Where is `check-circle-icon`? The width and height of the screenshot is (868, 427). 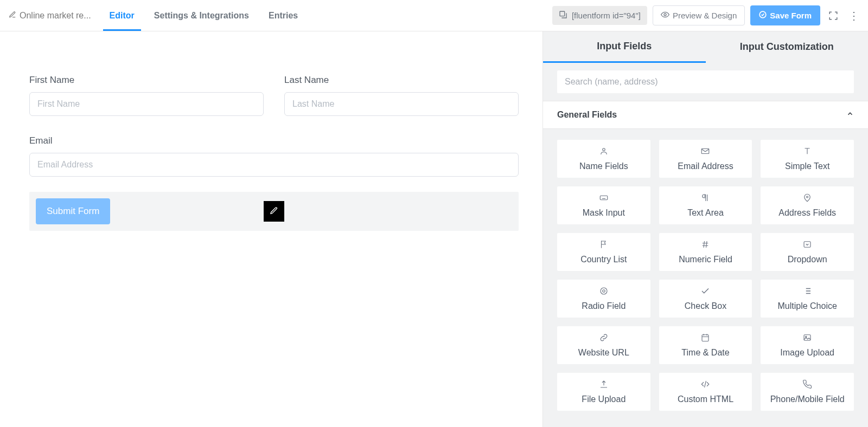 check-circle-icon is located at coordinates (763, 15).